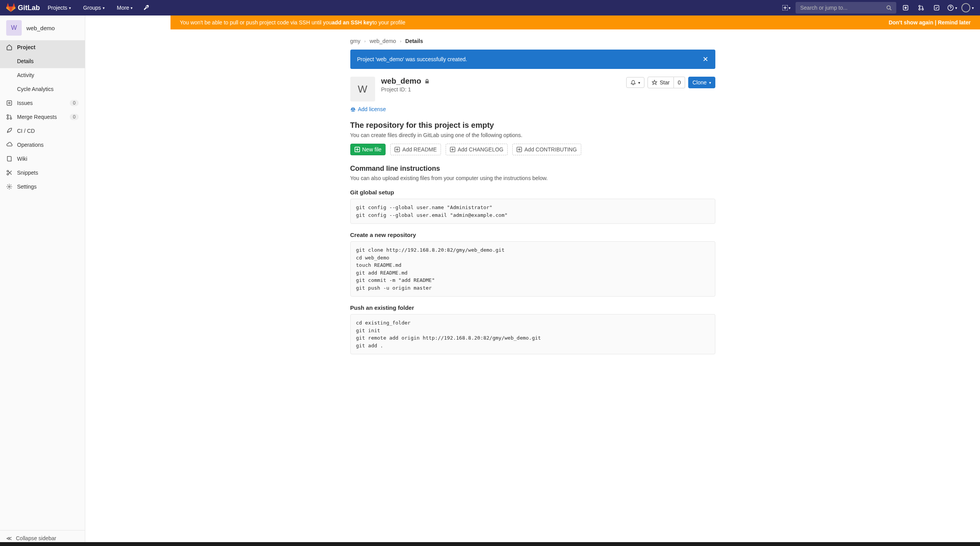  What do you see at coordinates (22, 159) in the screenshot?
I see `sidebar-item-label: Wiki` at bounding box center [22, 159].